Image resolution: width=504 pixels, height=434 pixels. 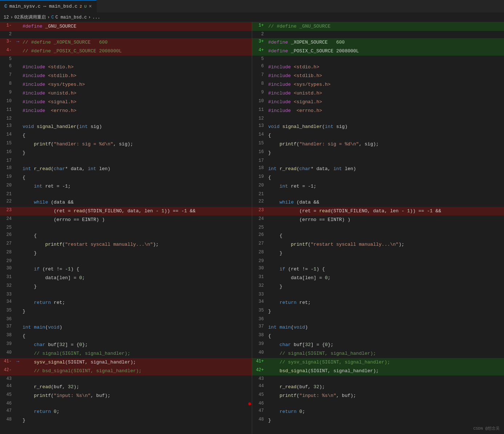 I want to click on table-row: 11#include <errno.h>, so click(x=126, y=111).